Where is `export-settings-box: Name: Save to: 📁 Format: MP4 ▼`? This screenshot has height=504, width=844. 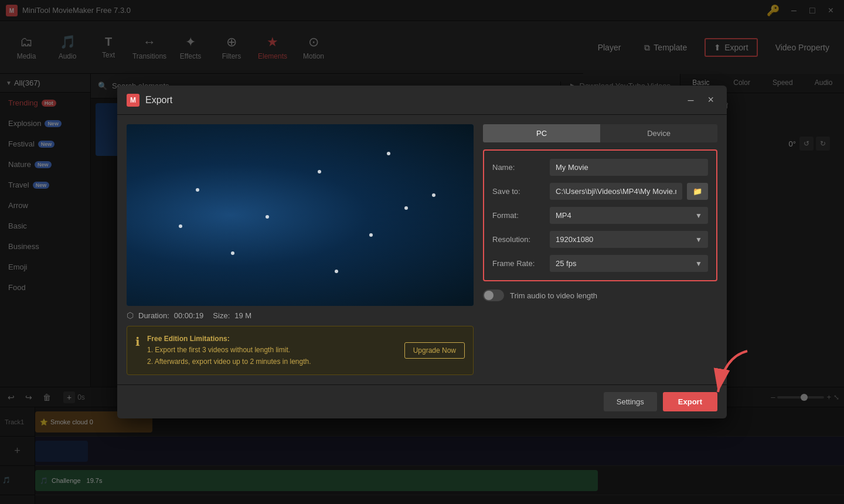 export-settings-box: Name: Save to: 📁 Format: MP4 ▼ is located at coordinates (600, 216).